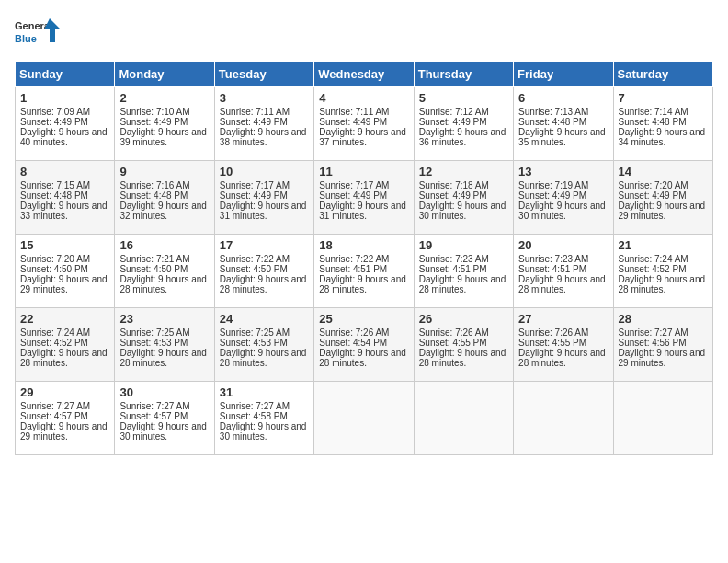 The height and width of the screenshot is (563, 728). What do you see at coordinates (463, 198) in the screenshot?
I see `calendar-cell: 12Sunrise: 7:18 AMSunset: 4:49 PMDayligh…` at bounding box center [463, 198].